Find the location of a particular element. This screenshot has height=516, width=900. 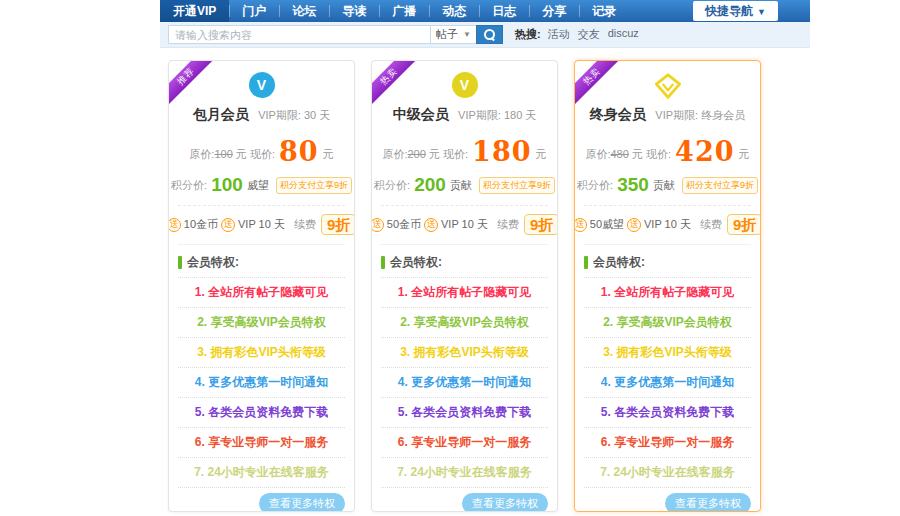

current-price: 80 is located at coordinates (299, 152).